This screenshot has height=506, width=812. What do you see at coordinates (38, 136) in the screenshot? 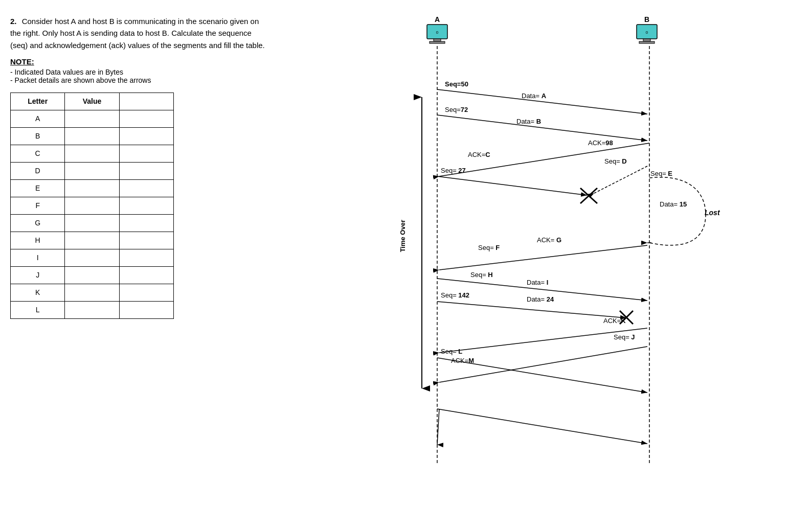
I see `table-letter-cell: B` at bounding box center [38, 136].